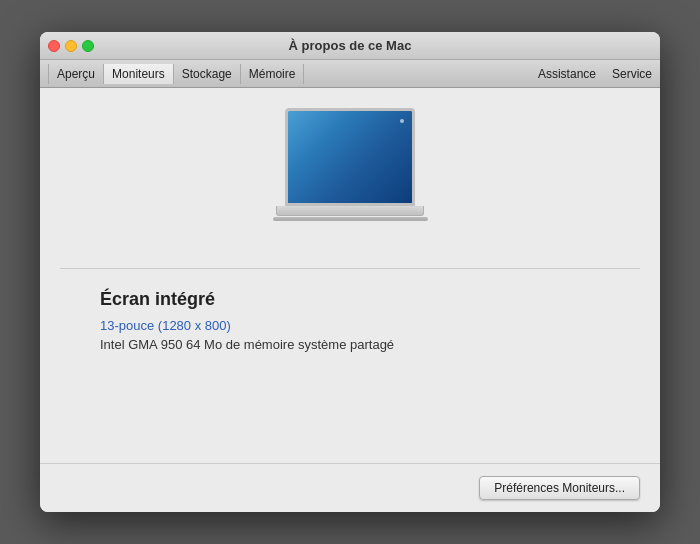 The image size is (700, 544). Describe the element at coordinates (560, 488) in the screenshot. I see `preferences-button: Préférences Moniteurs...` at that location.